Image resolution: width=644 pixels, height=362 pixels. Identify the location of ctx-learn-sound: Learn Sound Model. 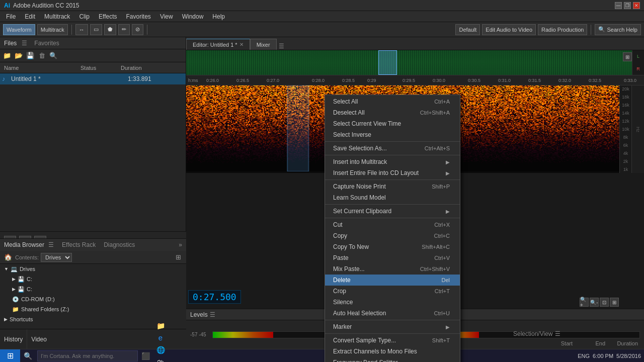
(392, 198).